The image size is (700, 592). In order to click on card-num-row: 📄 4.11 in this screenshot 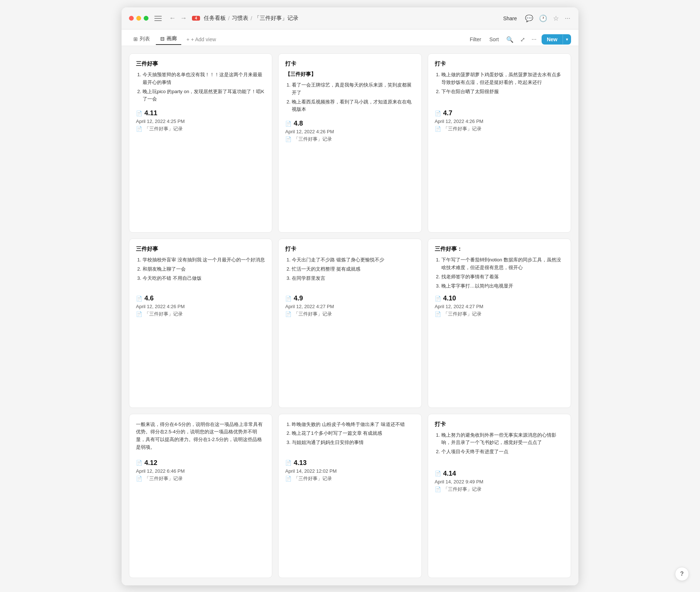, I will do `click(200, 113)`.